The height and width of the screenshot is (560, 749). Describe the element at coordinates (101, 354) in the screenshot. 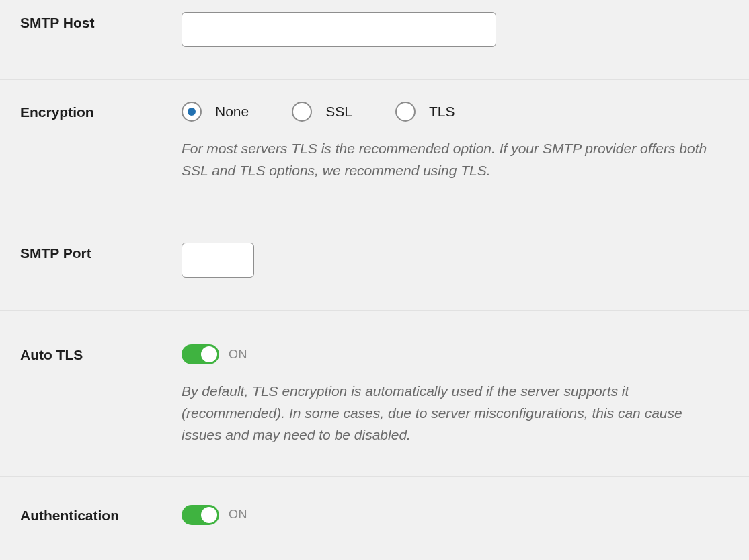

I see `auto-tls-label: Auto TLS` at that location.